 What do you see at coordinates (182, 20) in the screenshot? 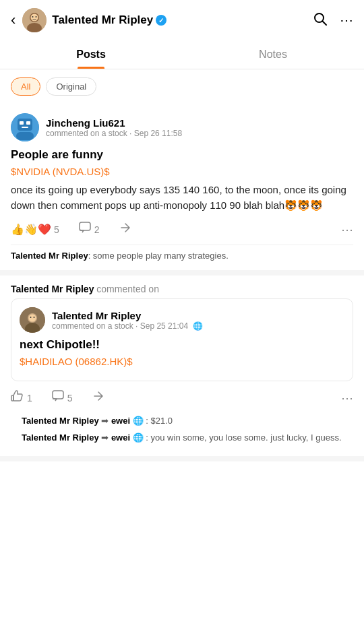
I see `header-title-area: Talented Mr Ripley` at bounding box center [182, 20].